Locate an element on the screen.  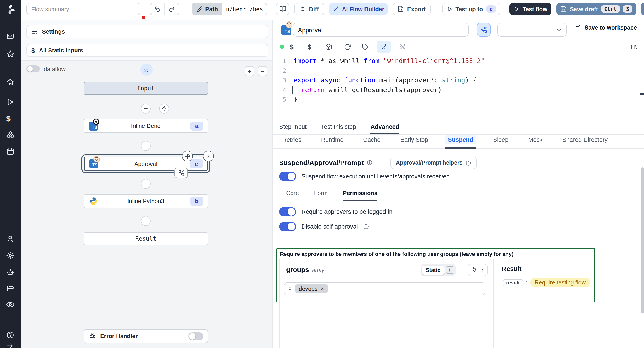
suspend-phone-badge is located at coordinates (181, 173).